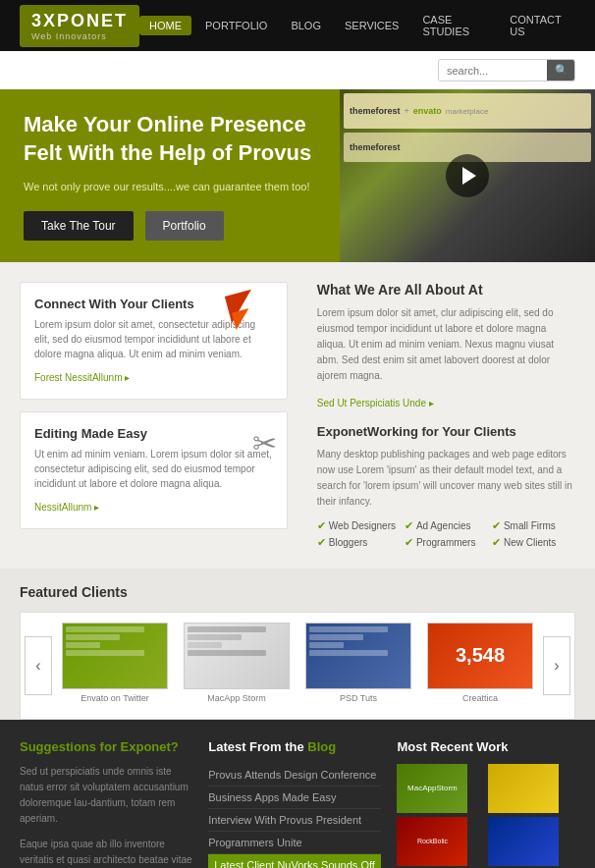 The image size is (595, 868). Describe the element at coordinates (237, 656) in the screenshot. I see `client-thumb-macapp` at that location.